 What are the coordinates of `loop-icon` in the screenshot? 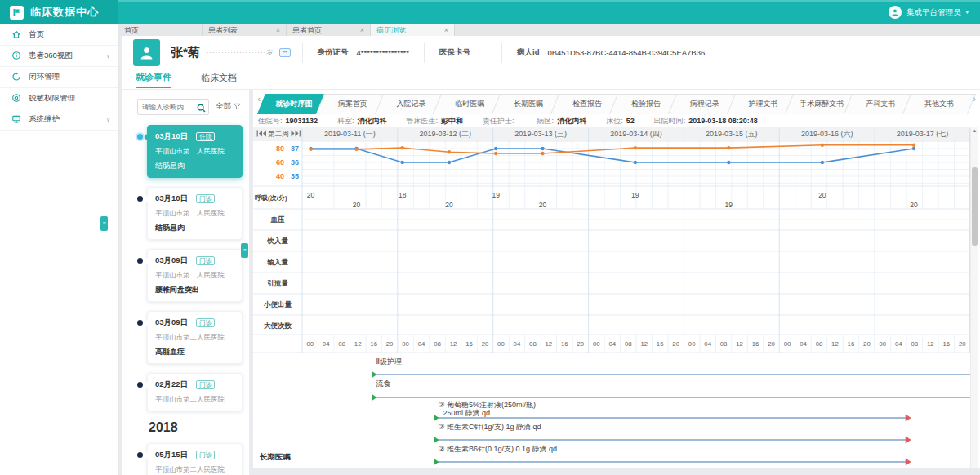 It's located at (16, 78).